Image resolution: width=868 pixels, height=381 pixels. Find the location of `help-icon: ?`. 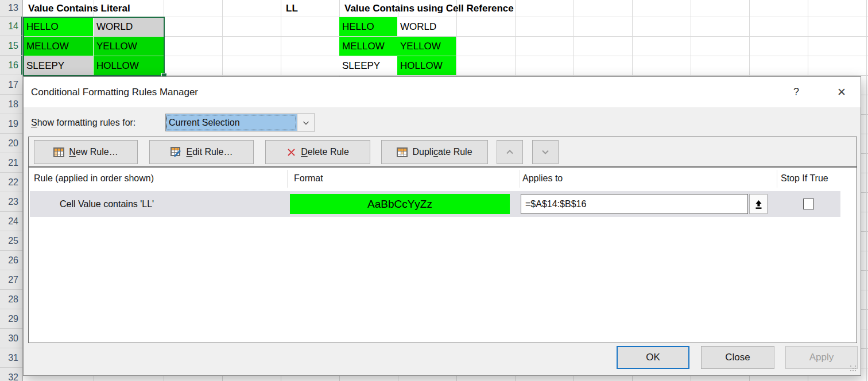

help-icon: ? is located at coordinates (796, 92).